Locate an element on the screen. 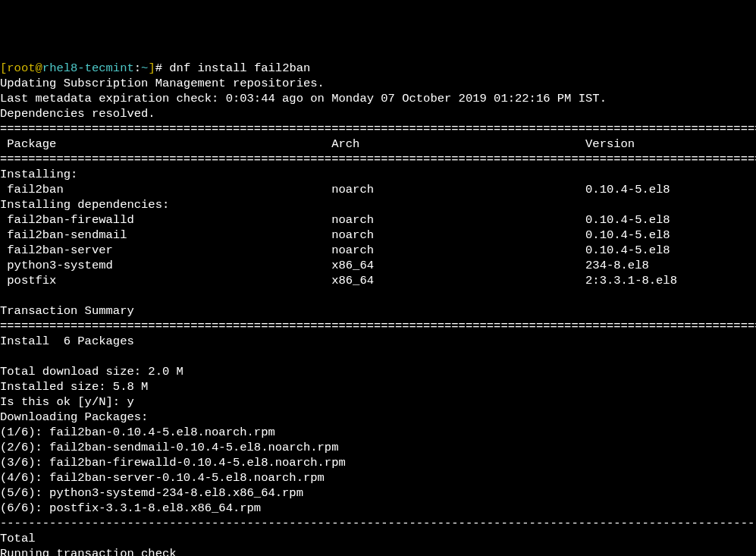 The height and width of the screenshot is (556, 756). dash-line: ----------------------------------------… is located at coordinates (378, 523).